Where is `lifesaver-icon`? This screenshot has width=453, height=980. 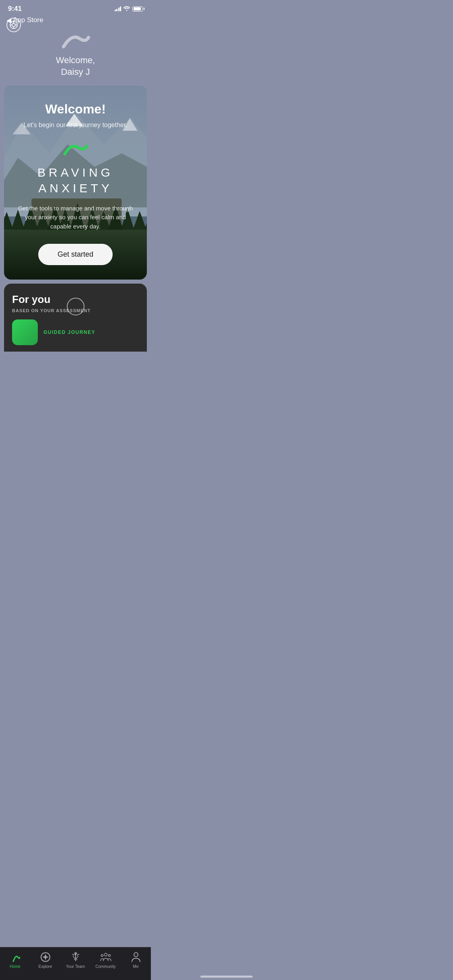 lifesaver-icon is located at coordinates (14, 25).